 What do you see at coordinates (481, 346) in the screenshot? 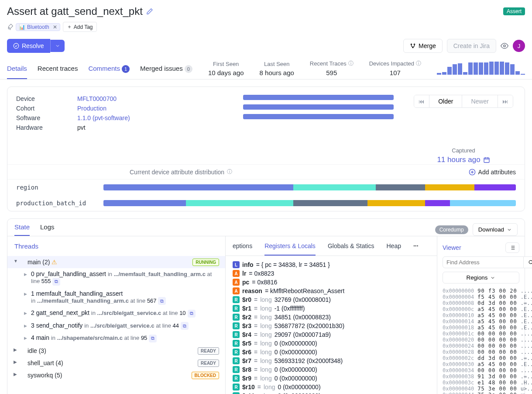
I see `hex-row: 0x0000002400 00 00 00....` at bounding box center [481, 346].